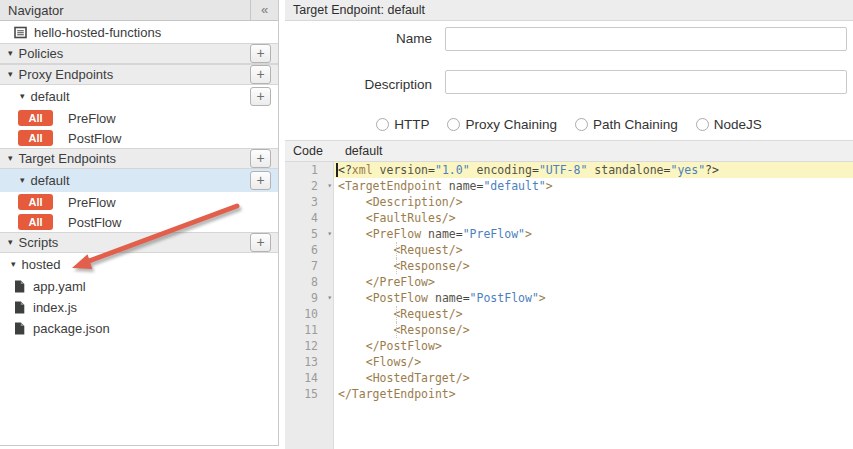 This screenshot has height=449, width=853. What do you see at coordinates (310, 170) in the screenshot?
I see `line-number-cell: 1` at bounding box center [310, 170].